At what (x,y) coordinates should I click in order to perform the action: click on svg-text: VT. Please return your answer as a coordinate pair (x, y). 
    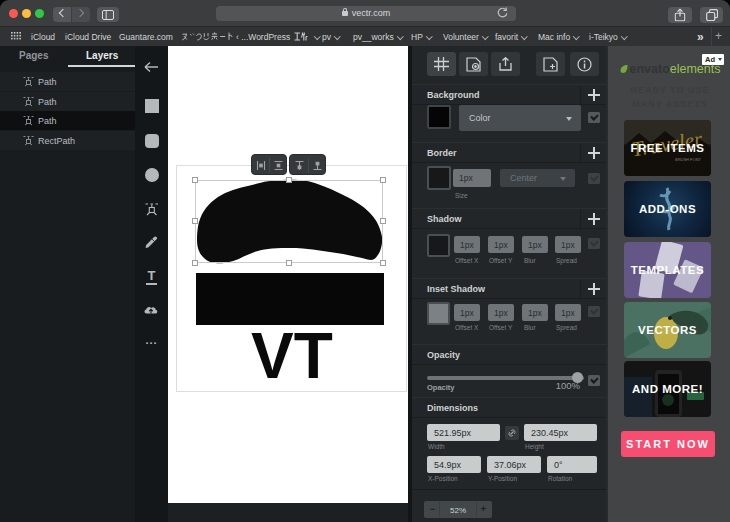
    Looking at the image, I should click on (292, 356).